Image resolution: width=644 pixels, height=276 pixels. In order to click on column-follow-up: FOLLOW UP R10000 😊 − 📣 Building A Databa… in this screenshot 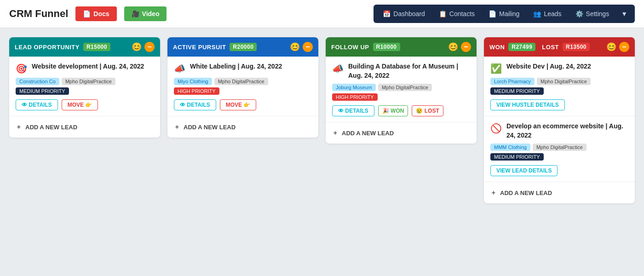, I will do `click(401, 90)`.